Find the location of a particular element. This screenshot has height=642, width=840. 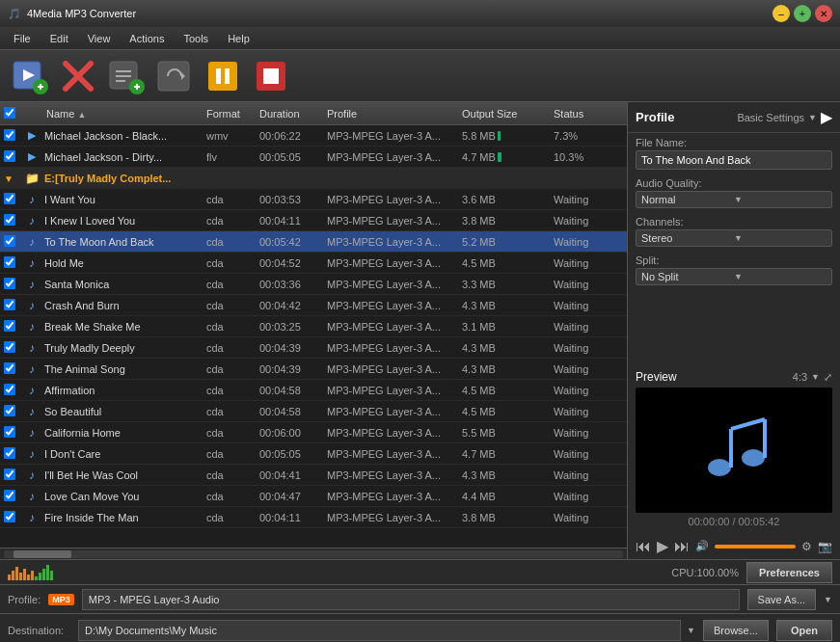

file-name-input is located at coordinates (734, 160).